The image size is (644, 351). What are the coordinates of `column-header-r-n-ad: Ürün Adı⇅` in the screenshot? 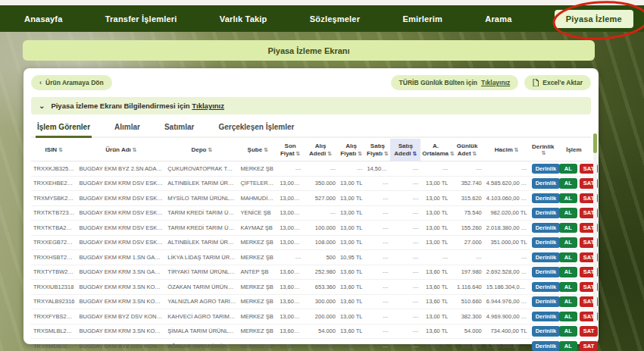 It's located at (121, 150).